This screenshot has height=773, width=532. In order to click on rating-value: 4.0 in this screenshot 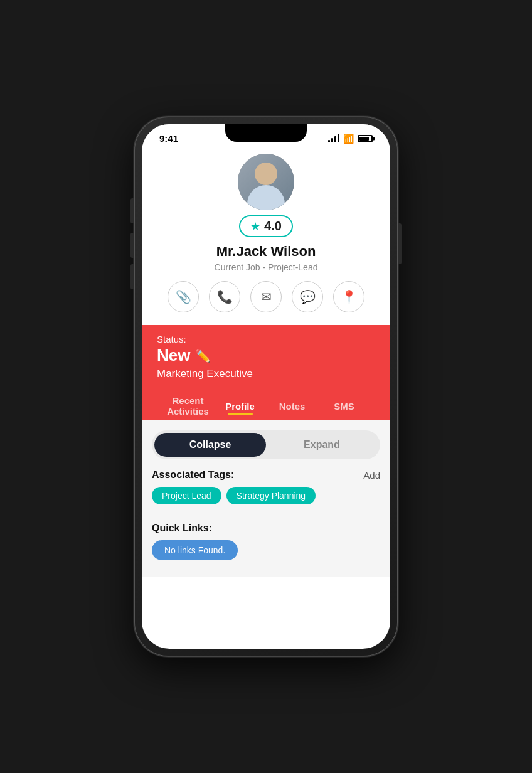, I will do `click(273, 226)`.